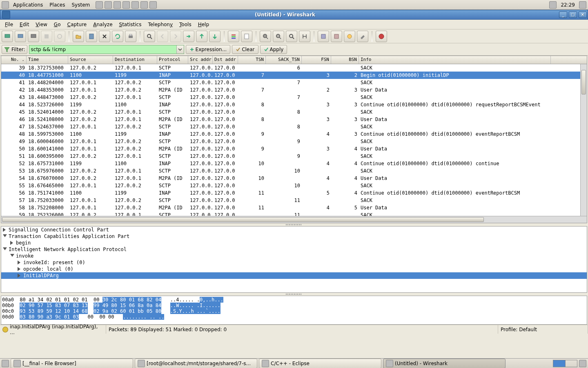  Describe the element at coordinates (91, 36) in the screenshot. I see `save-button` at that location.